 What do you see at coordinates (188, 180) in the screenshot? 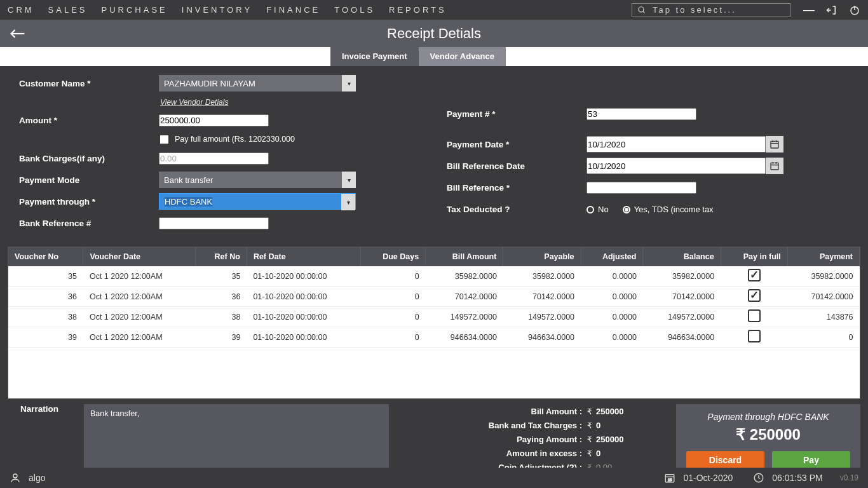
I see `paymode-value: Bank transfer` at bounding box center [188, 180].